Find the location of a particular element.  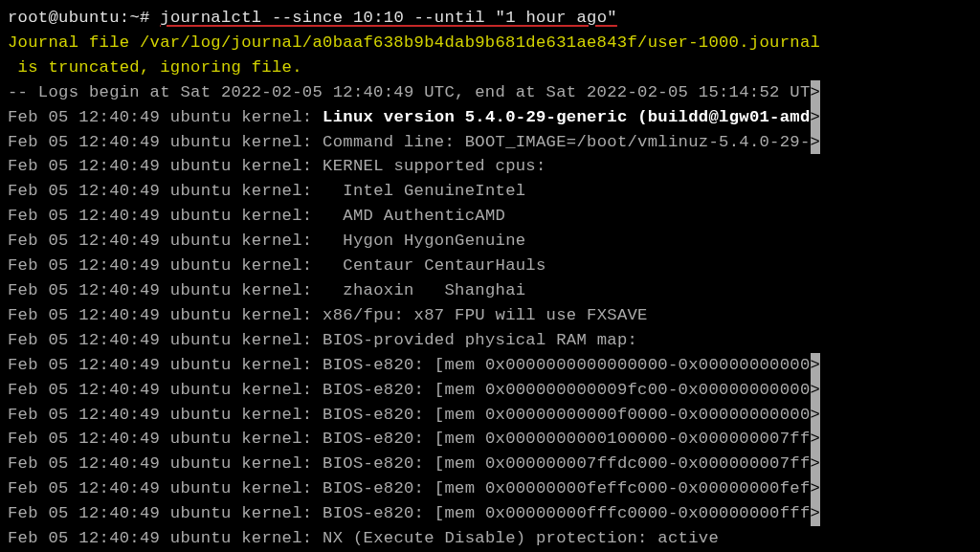

log-message: NX (Execute Disable) protection: active is located at coordinates (515, 538).